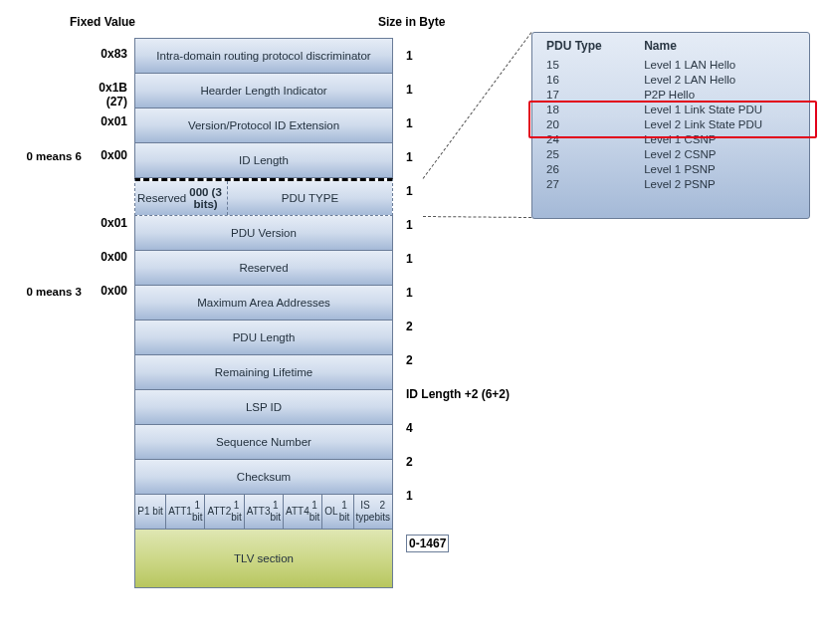 This screenshot has height=644, width=826. Describe the element at coordinates (720, 94) in the screenshot. I see `pdu-type-cell: P2P Hello` at that location.